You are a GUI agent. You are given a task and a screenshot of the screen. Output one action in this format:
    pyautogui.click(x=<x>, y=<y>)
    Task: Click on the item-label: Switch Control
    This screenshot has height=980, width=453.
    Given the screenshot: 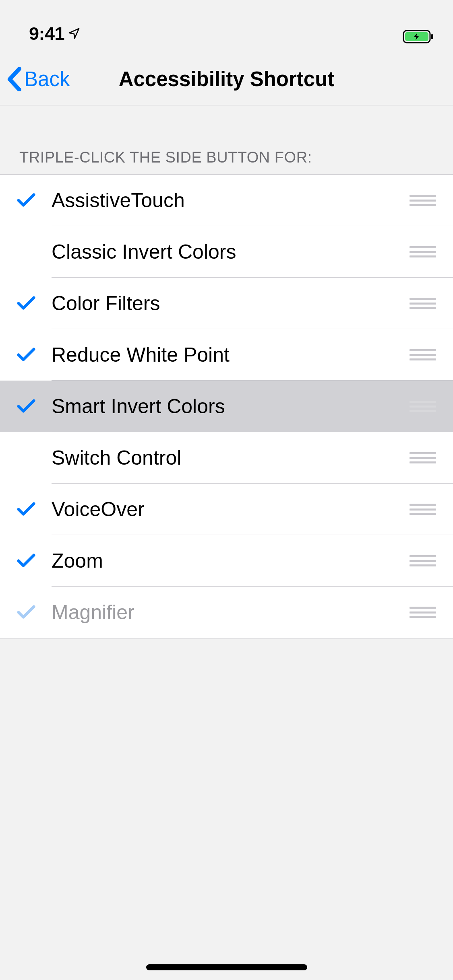 What is the action you would take?
    pyautogui.click(x=230, y=458)
    